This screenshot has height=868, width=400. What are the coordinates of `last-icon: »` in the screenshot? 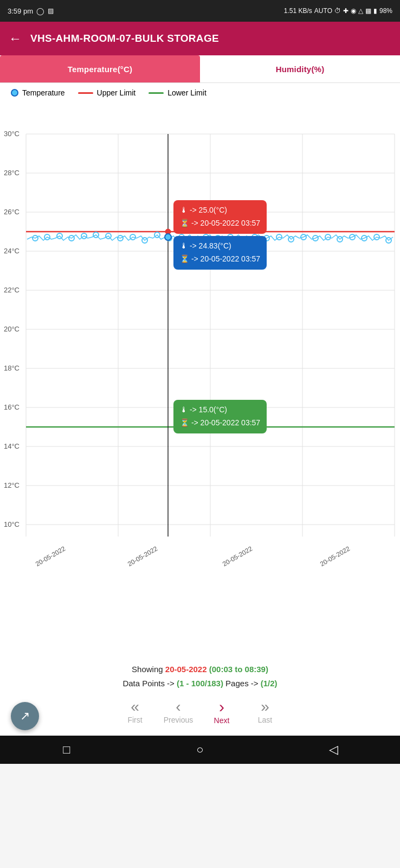 It's located at (265, 707).